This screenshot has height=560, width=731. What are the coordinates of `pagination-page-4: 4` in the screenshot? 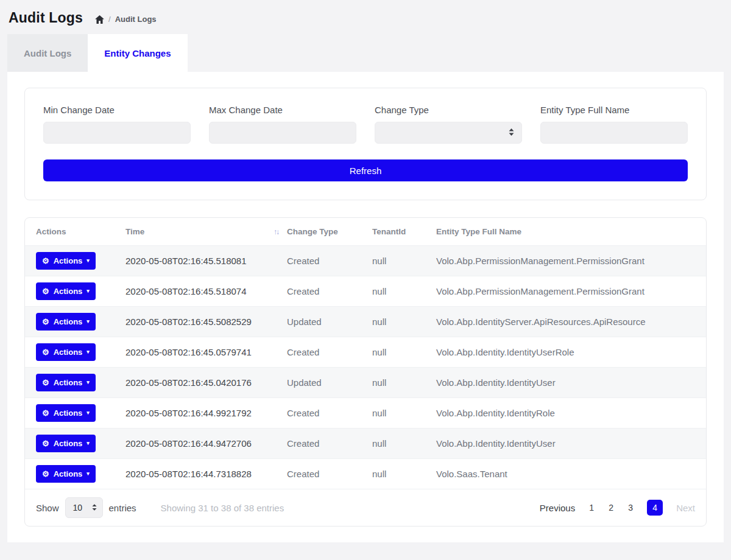 It's located at (655, 508).